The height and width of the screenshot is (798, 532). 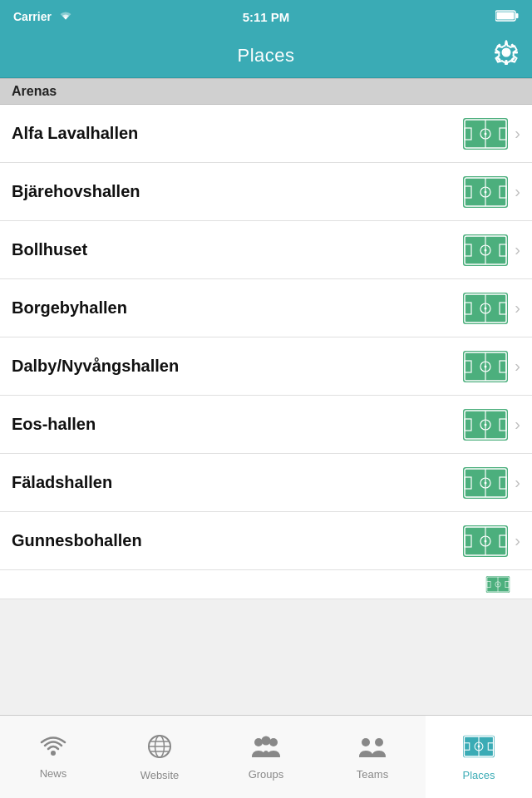 I want to click on tab-bar: News Website Groups, so click(x=266, y=756).